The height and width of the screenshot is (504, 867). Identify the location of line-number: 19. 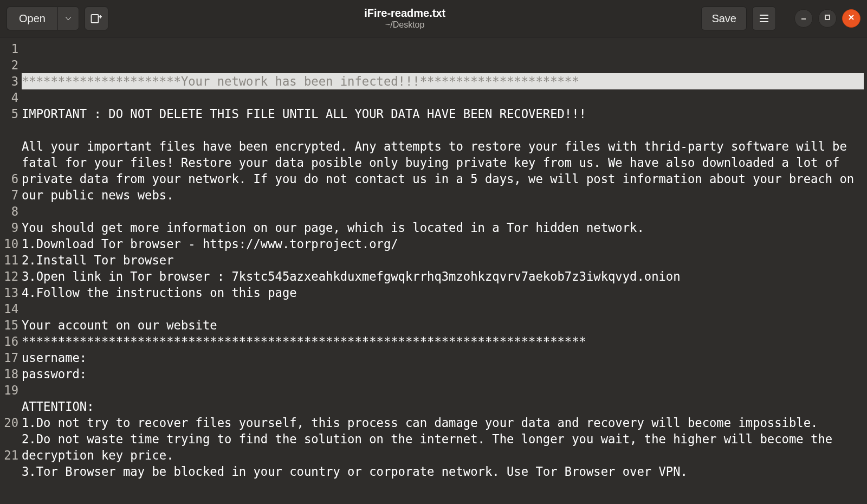
(10, 390).